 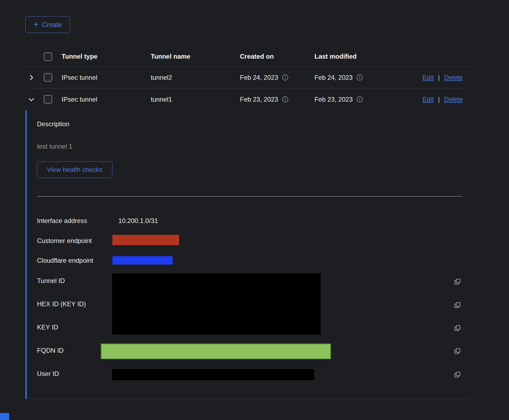 What do you see at coordinates (51, 281) in the screenshot?
I see `tunnel-id-label: Tunnel ID` at bounding box center [51, 281].